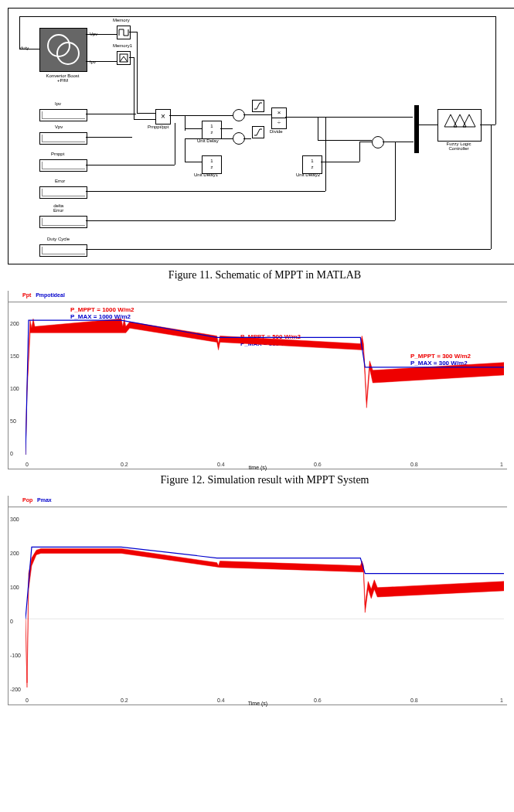 Image resolution: width=514 pixels, height=812 pixels. Describe the element at coordinates (25, 48) in the screenshot. I see `label-duty: duty` at that location.